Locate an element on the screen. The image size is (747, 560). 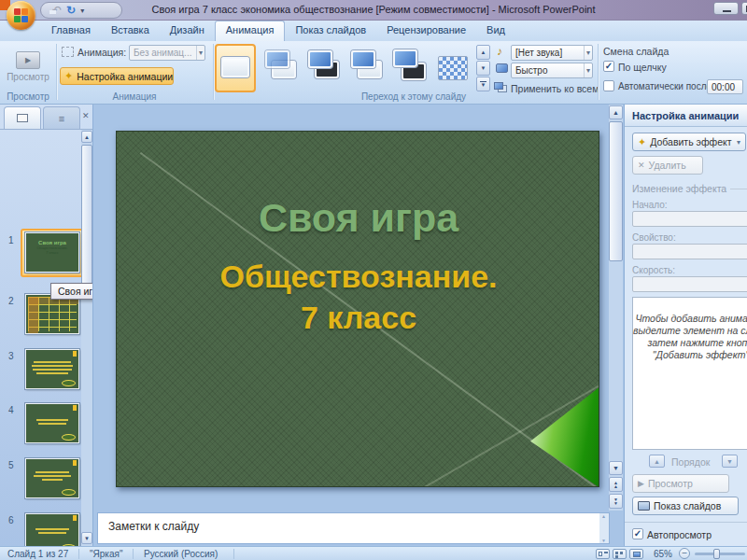
hint-line: затем нажмите кнопку is located at coordinates (690, 343).